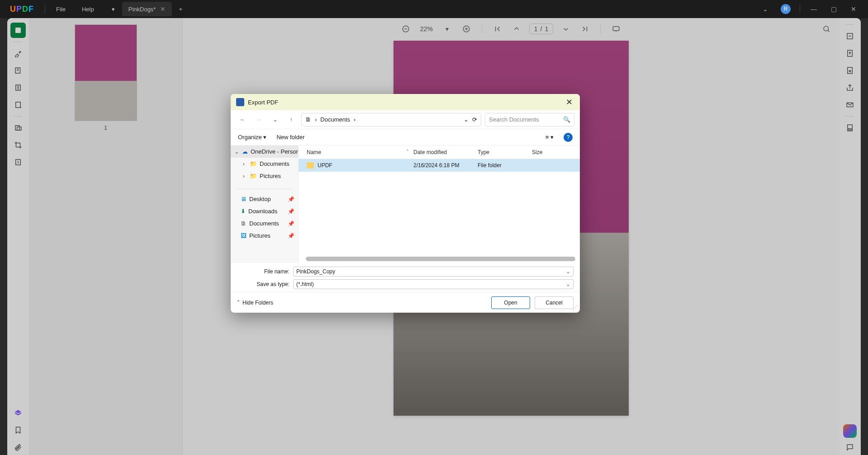  Describe the element at coordinates (264, 164) in the screenshot. I see `tree-item-documents: › 📁 Documents` at that location.